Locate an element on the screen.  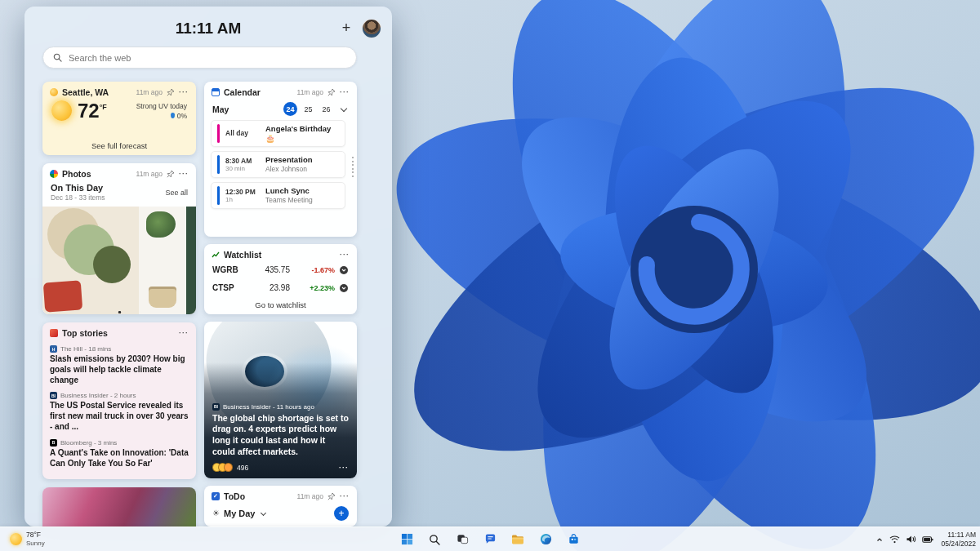
reactions-icon is located at coordinates (222, 467).